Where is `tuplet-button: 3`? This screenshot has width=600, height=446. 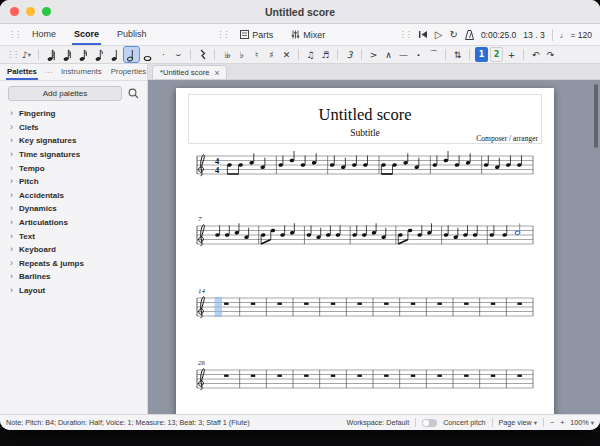 tuplet-button: 3 is located at coordinates (350, 54).